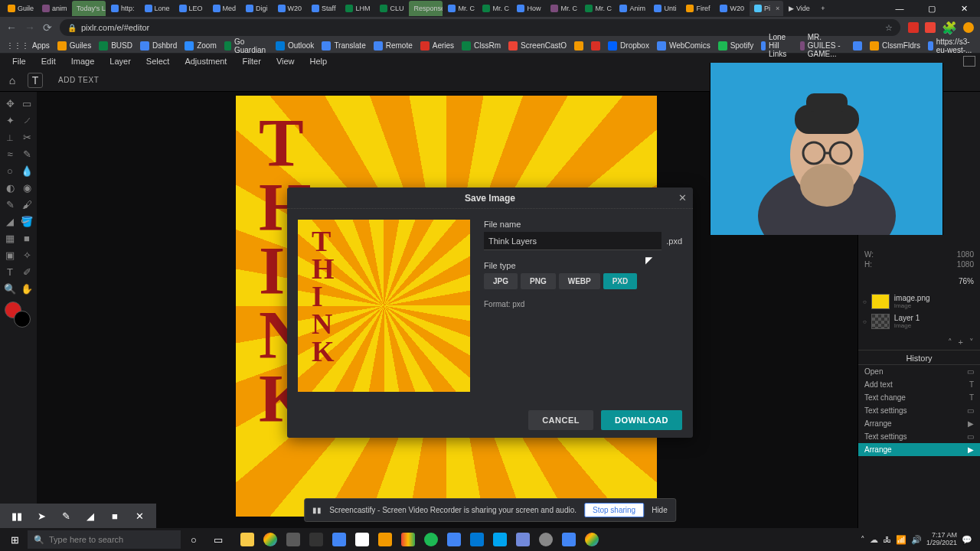 Image resolution: width=980 pixels, height=551 pixels. Describe the element at coordinates (919, 321) in the screenshot. I see `layer-item: ○ Layer 1Image` at that location.